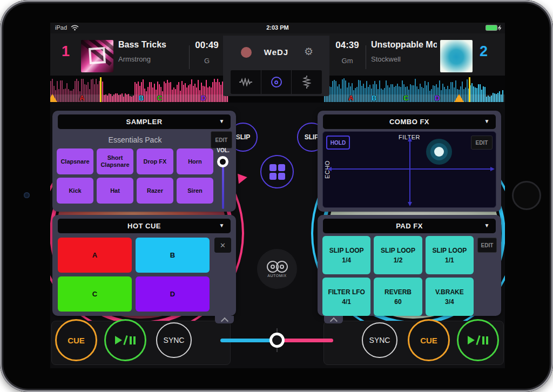 The width and height of the screenshot is (553, 392). Describe the element at coordinates (153, 52) in the screenshot. I see `deck1-track-info: Bass Tricks Armstrong` at that location.